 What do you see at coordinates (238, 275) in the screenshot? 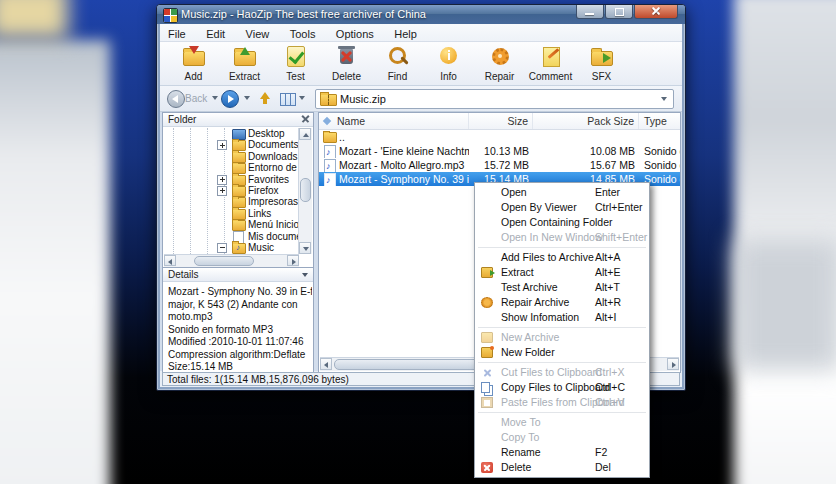
I see `details-panel-header: Details` at bounding box center [238, 275].